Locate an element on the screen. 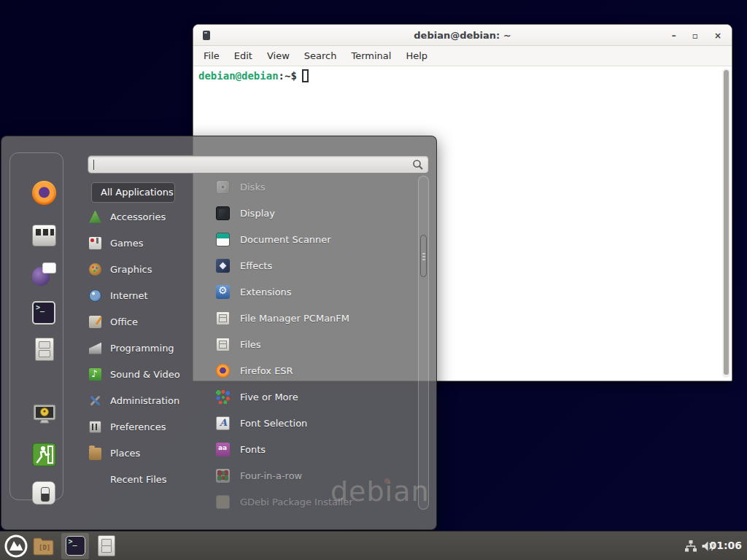  favorite-mixer-button is located at coordinates (44, 236).